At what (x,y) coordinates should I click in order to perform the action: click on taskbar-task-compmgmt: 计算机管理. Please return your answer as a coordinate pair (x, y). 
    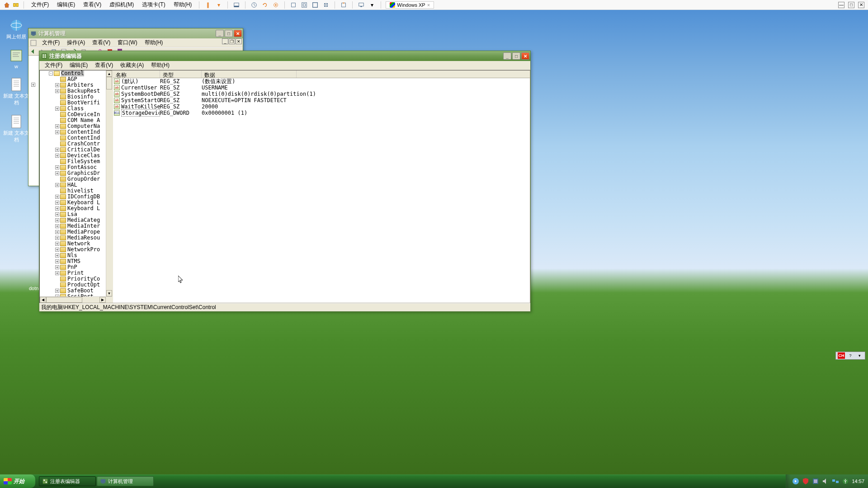
    Looking at the image, I should click on (125, 481).